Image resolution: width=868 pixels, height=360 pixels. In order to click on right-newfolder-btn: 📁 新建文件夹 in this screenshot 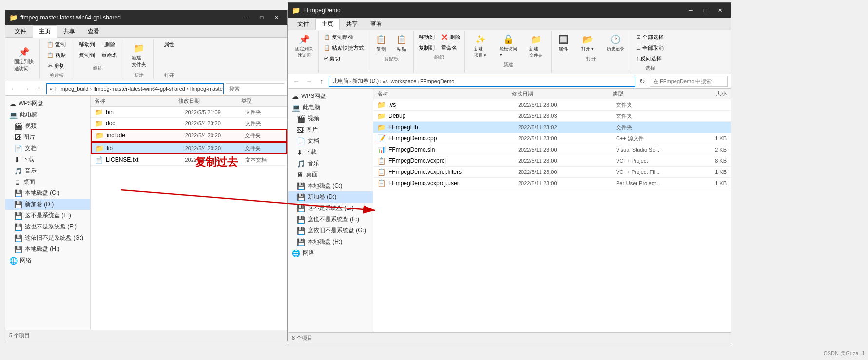, I will do `click(536, 46)`.